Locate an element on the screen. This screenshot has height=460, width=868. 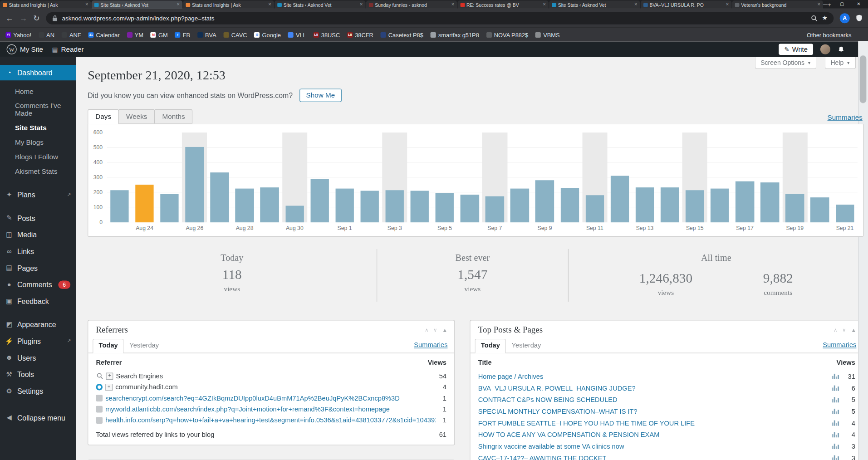
bookmark-google: GGoogle is located at coordinates (268, 34).